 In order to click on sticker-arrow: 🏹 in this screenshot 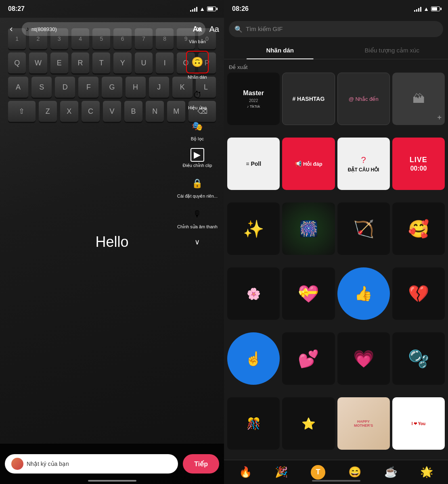, I will do `click(364, 229)`.